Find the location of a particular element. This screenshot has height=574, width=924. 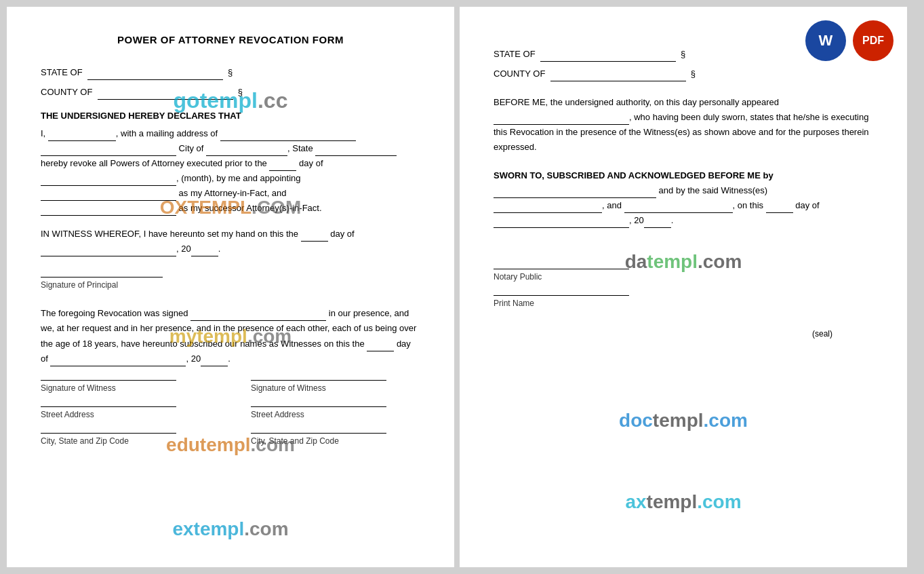

section-symbol-1: § is located at coordinates (230, 72).